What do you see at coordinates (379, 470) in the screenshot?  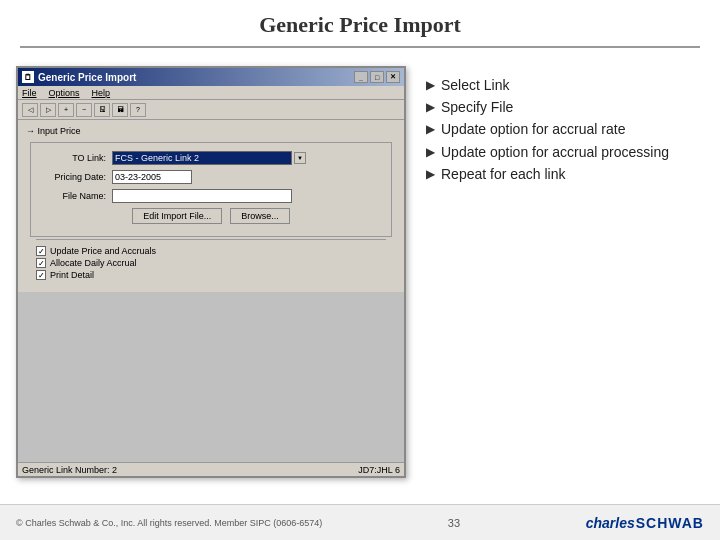 I see `status-right: JD7:JHL 6` at bounding box center [379, 470].